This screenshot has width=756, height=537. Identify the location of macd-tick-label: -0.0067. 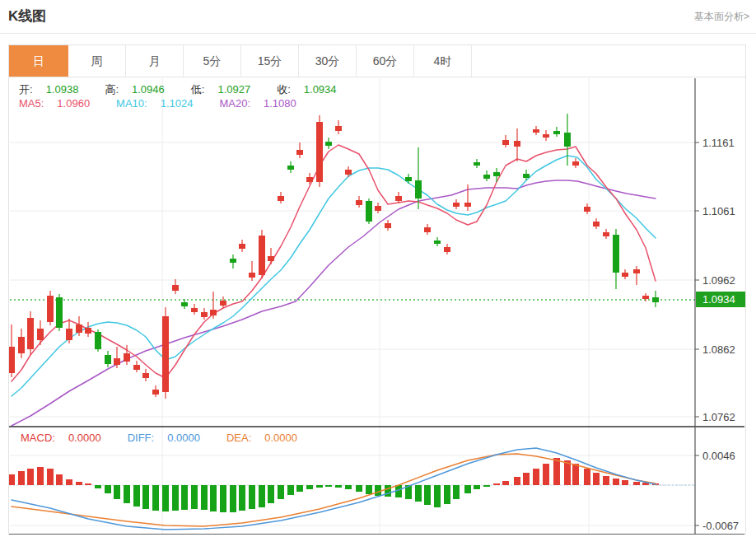
(721, 525).